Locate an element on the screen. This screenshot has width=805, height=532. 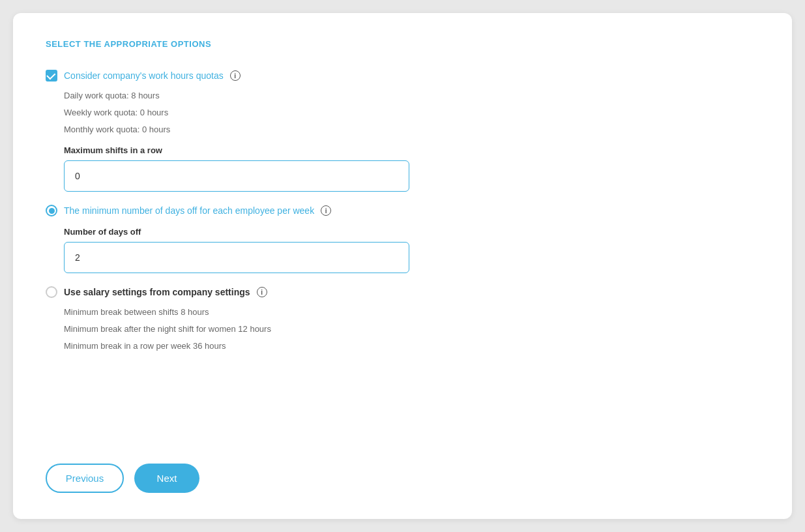
days-off-section: The minimum number of days off for each … is located at coordinates (403, 239).